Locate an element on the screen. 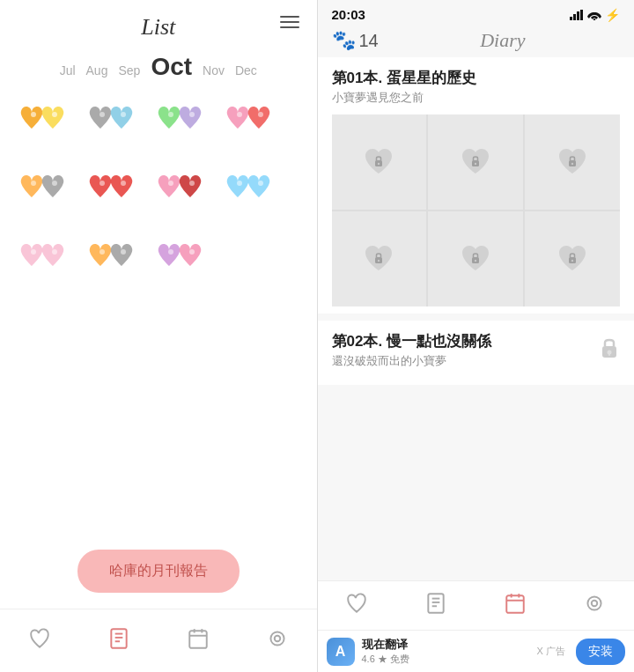 This screenshot has width=634, height=672. book2-text: 第02本. 慢一點也沒關係 還沒破殼而出的小寶夢 is located at coordinates (466, 354).